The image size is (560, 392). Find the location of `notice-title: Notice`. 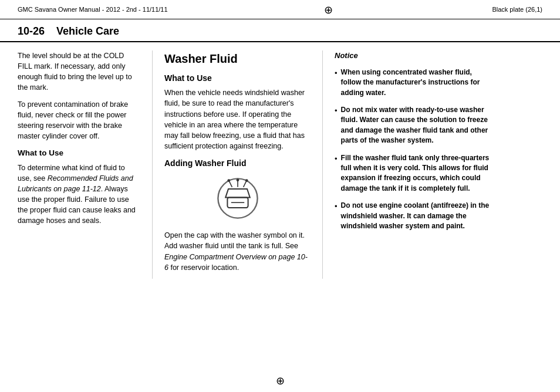

notice-title: Notice is located at coordinates (414, 56).